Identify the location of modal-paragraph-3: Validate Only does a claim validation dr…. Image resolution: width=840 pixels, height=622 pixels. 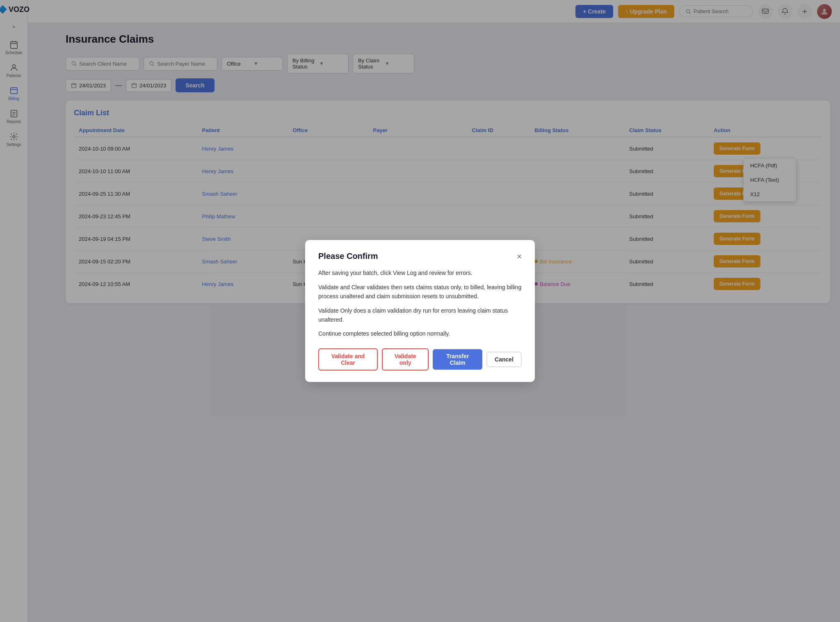
(420, 315).